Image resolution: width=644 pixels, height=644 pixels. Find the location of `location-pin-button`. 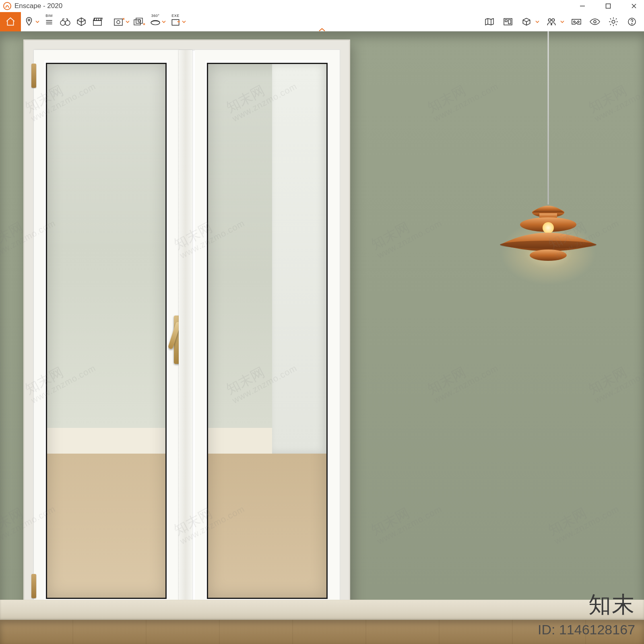

location-pin-button is located at coordinates (29, 22).